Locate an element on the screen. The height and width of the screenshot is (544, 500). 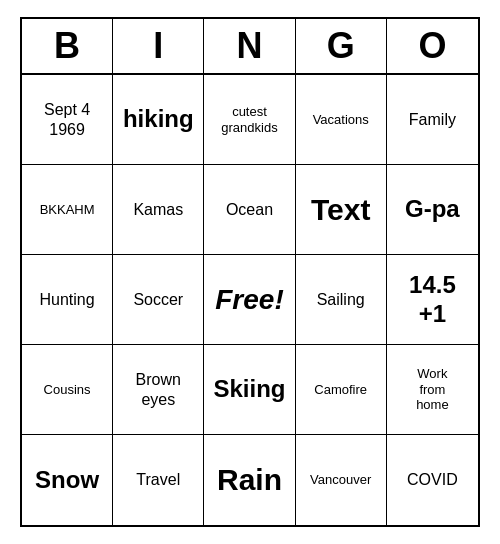
bingo-cell: Camofire is located at coordinates (342, 390).